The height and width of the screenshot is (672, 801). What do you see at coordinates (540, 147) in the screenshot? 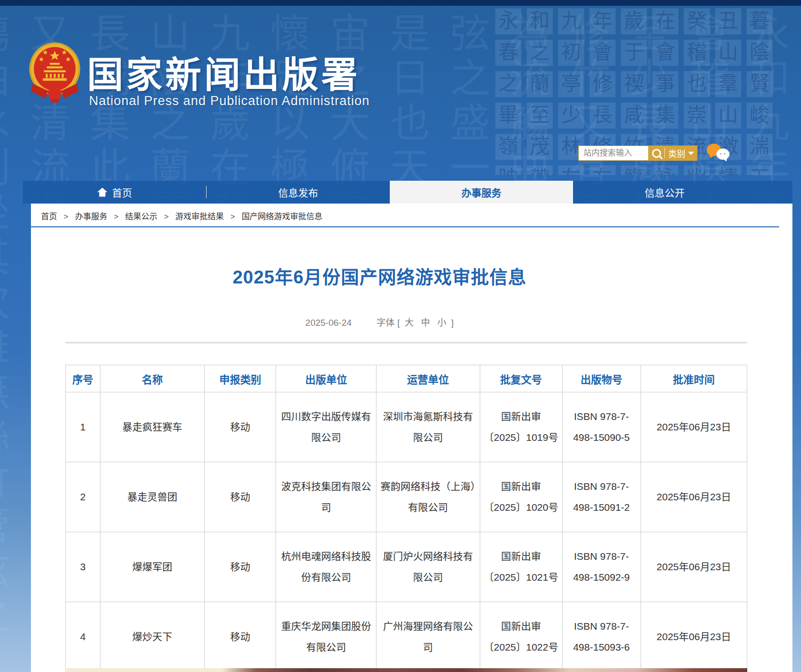
I see `seal-tile: 茂` at bounding box center [540, 147].